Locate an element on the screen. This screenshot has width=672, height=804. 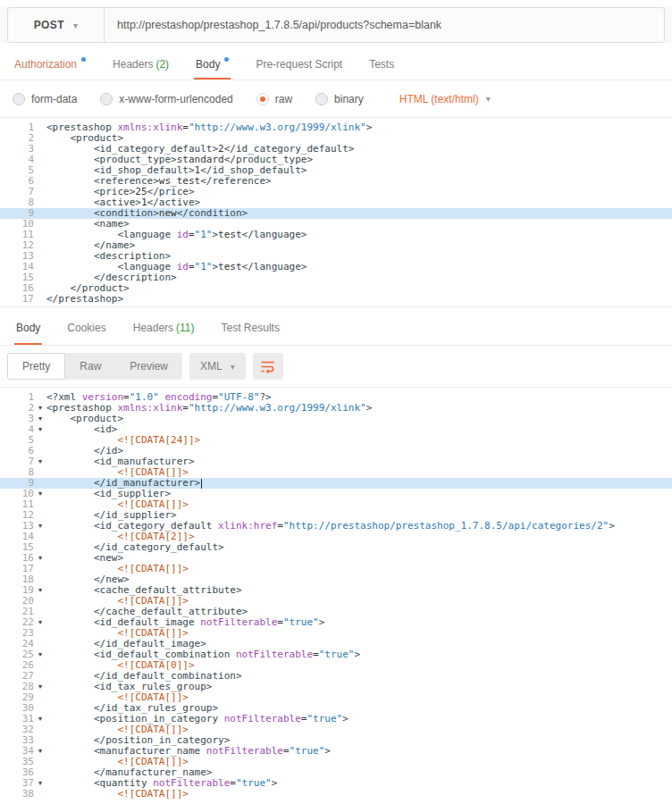
code-line: 19▾ <cache_default_attribute> is located at coordinates (336, 590).